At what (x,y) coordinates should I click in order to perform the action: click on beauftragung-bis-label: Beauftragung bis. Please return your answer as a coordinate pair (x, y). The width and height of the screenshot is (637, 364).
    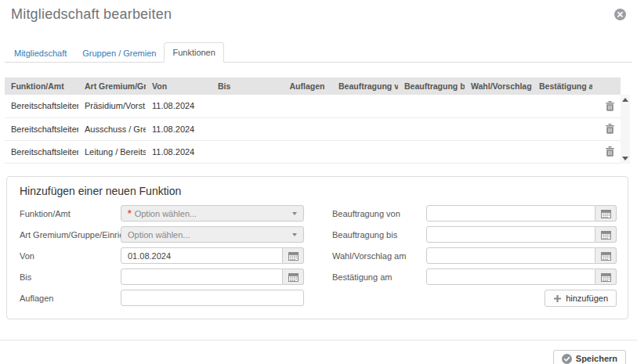
    Looking at the image, I should click on (379, 235).